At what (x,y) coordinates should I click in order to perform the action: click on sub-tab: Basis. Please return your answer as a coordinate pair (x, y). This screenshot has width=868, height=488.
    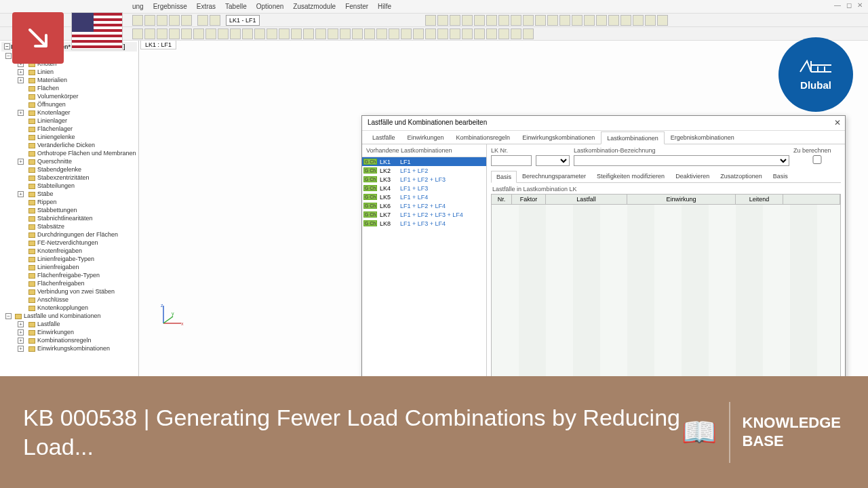
    Looking at the image, I should click on (504, 177).